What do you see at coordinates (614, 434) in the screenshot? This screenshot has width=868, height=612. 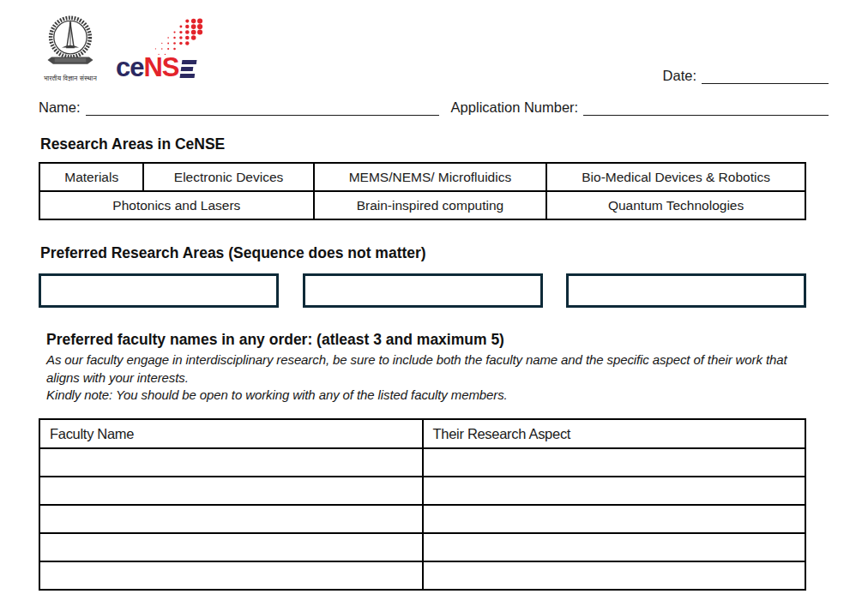 I see `research-aspect-header: Their Research Aspect` at bounding box center [614, 434].